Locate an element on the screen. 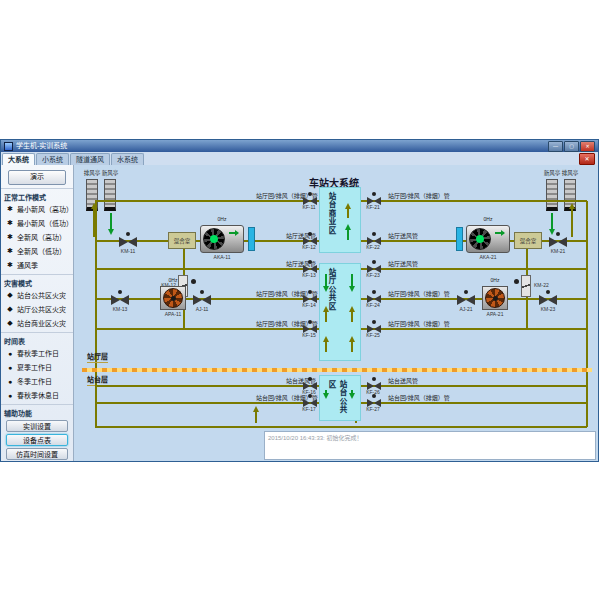 The width and height of the screenshot is (600, 600). close-button: ✕ is located at coordinates (588, 146).